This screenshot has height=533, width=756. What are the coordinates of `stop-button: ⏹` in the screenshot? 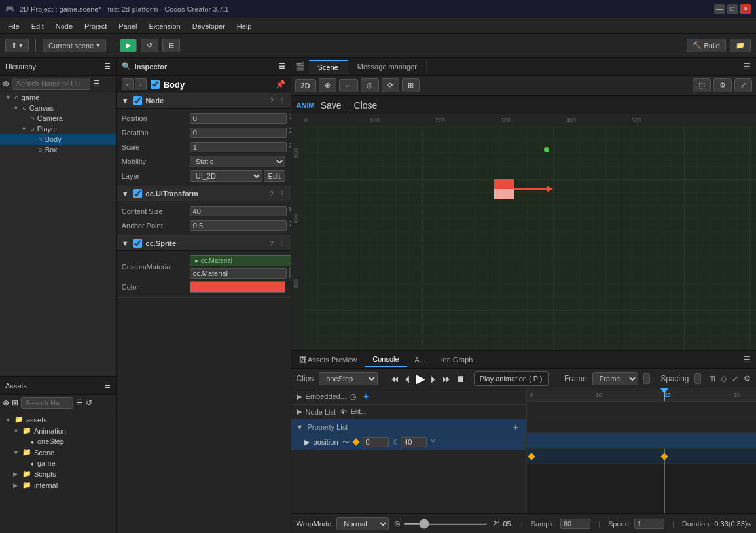 It's located at (460, 379).